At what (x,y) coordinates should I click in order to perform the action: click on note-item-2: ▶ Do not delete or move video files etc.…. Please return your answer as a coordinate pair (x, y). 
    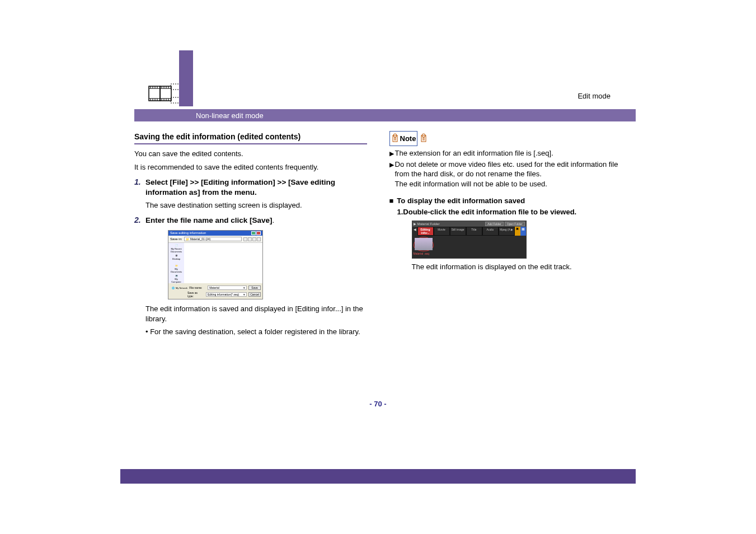
    Looking at the image, I should click on (506, 175).